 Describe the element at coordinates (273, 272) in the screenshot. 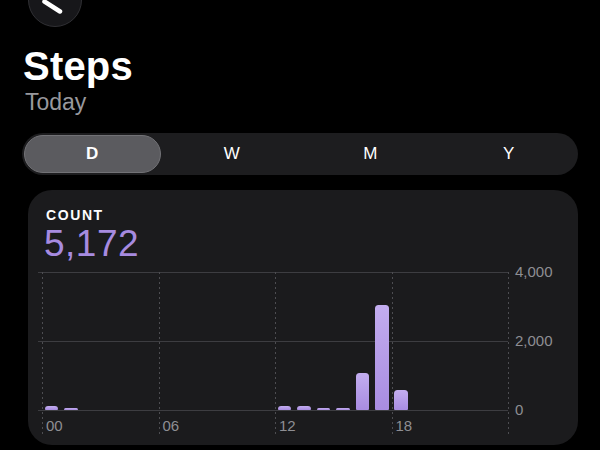

I see `gridline-y-4,000` at that location.